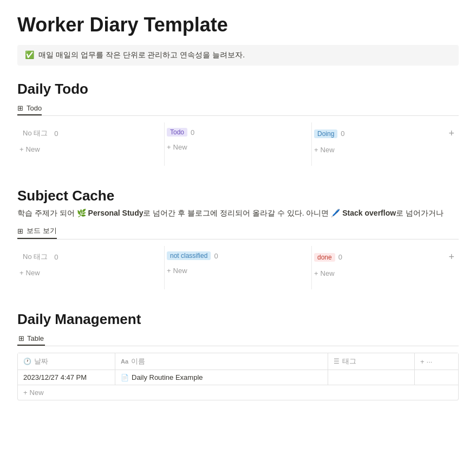  What do you see at coordinates (238, 377) in the screenshot?
I see `daily-management-table: 🕐 날짜 Aa 이름 ☰ 태그 + ··· 2023/12/27 4:47 PM…` at bounding box center [238, 377].